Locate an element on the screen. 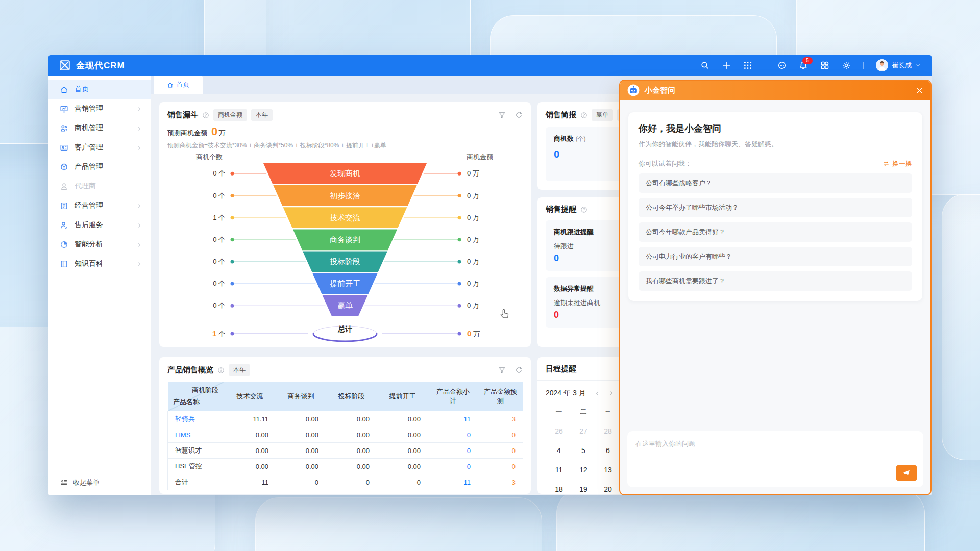 The height and width of the screenshot is (551, 980). calendar-day: 11 is located at coordinates (559, 470).